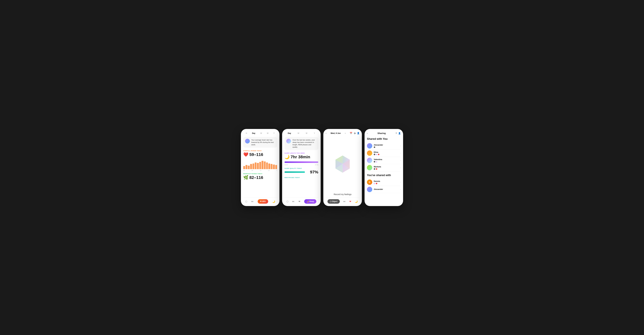 This screenshot has height=335, width=644. Describe the element at coordinates (368, 133) in the screenshot. I see `back-sharing: ‹` at that location.